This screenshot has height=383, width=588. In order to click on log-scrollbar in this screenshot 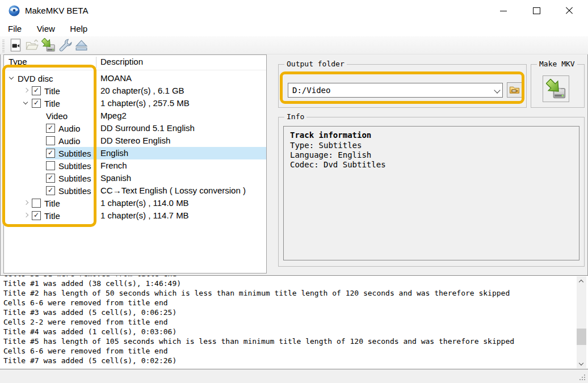, I will do `click(581, 322)`.